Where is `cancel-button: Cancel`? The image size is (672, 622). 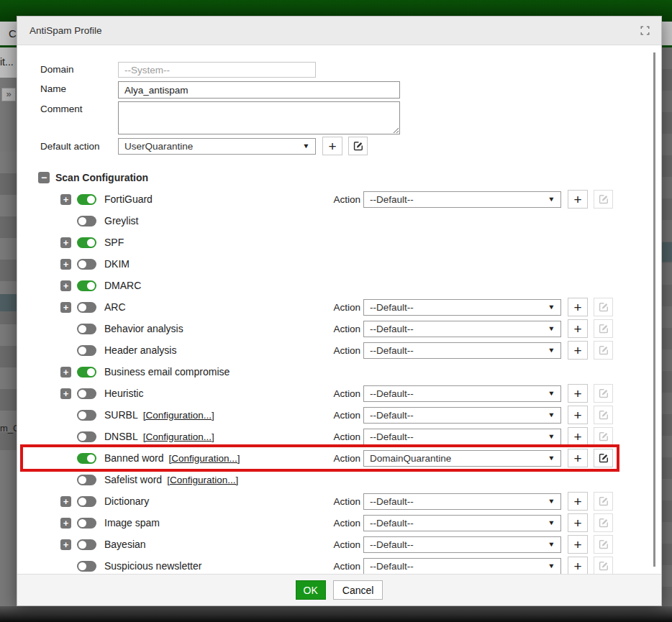
cancel-button: Cancel is located at coordinates (358, 590).